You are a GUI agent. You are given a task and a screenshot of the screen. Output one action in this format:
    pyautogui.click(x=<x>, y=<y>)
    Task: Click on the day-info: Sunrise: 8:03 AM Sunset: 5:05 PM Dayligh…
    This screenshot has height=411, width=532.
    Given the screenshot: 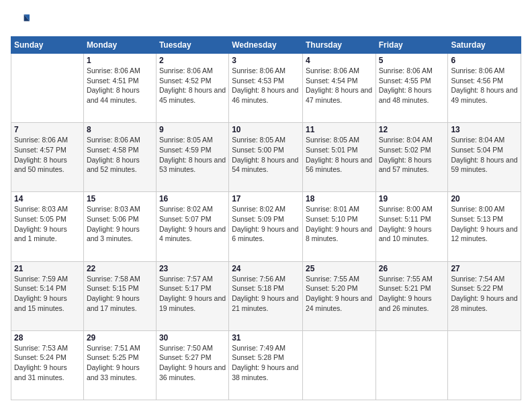 What is the action you would take?
    pyautogui.click(x=47, y=224)
    